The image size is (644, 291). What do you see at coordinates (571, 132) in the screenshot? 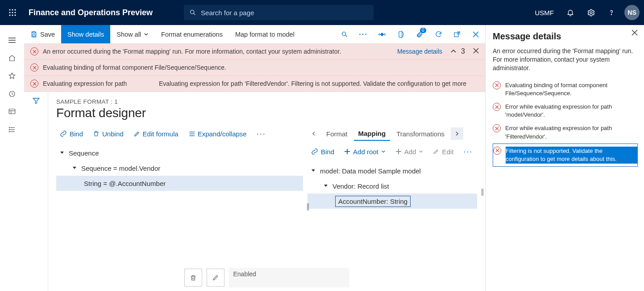
I see `message-text: Error while evaluating expression for pa…` at bounding box center [571, 132].